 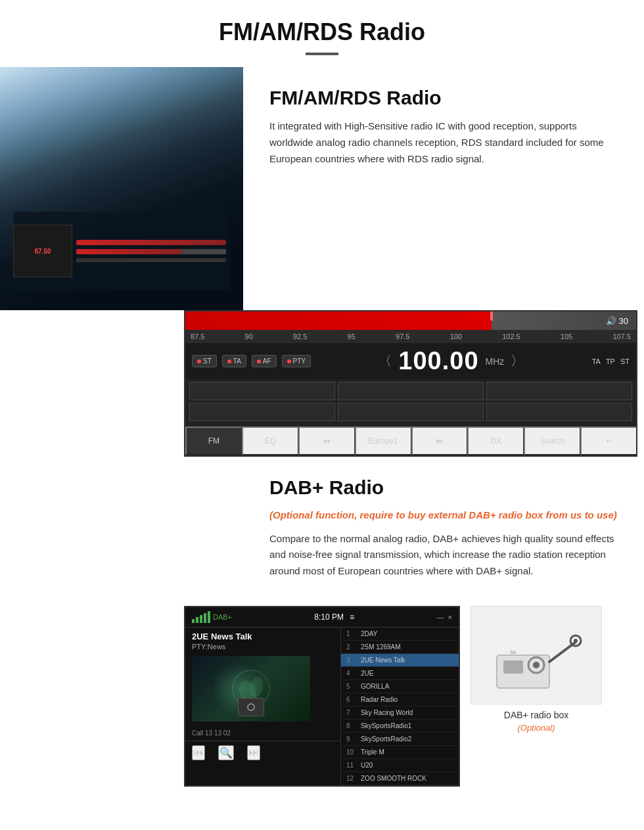 I want to click on scale-97: 97.5, so click(x=402, y=336).